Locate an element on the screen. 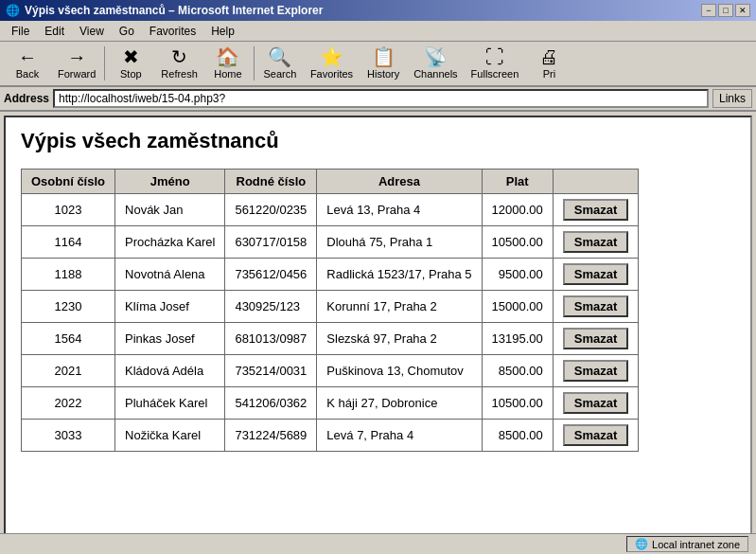  favorites-icon: ⭐ is located at coordinates (331, 57).